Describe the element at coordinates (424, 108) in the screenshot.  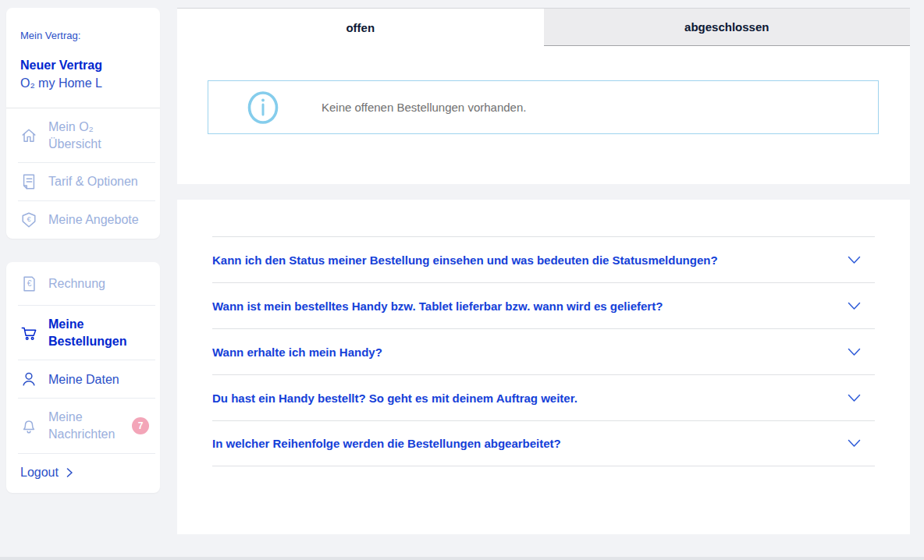
I see `no-orders-message: Keine offenen Bestellungen vorhanden.` at that location.